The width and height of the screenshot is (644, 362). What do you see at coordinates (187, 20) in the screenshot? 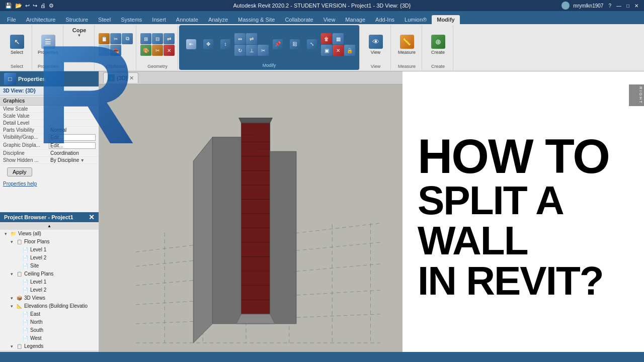
I see `tab-annotate: Annotate` at bounding box center [187, 20].